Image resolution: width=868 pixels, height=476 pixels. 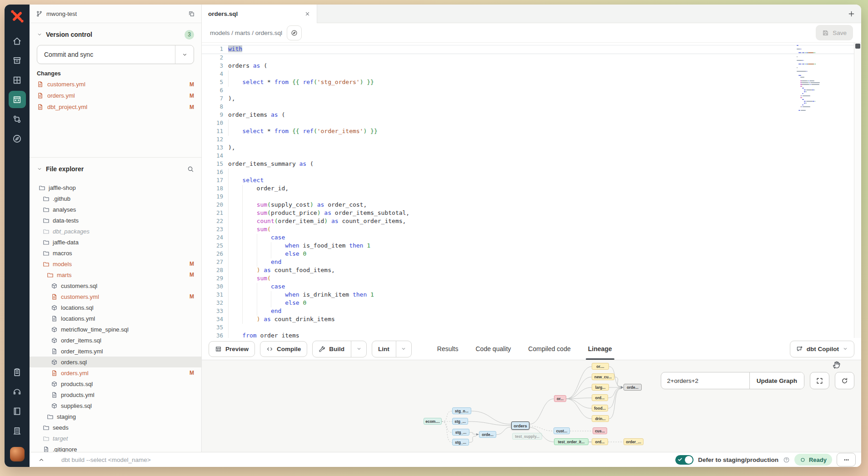 What do you see at coordinates (392, 349) in the screenshot?
I see `lint-button: Lint` at bounding box center [392, 349].